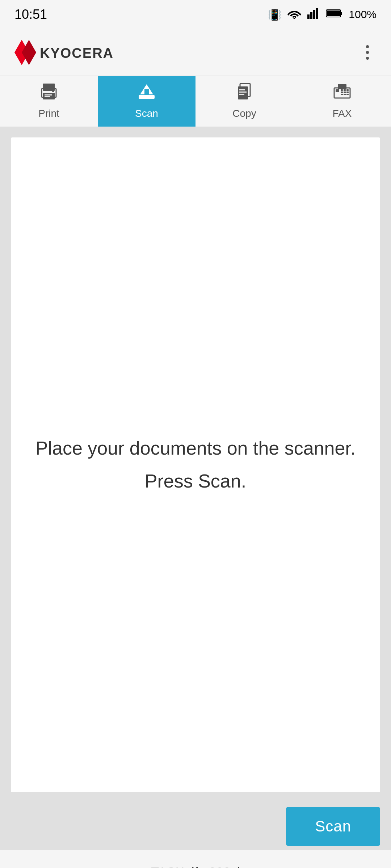 Image resolution: width=391 pixels, height=868 pixels. I want to click on scan-button: Scan, so click(333, 826).